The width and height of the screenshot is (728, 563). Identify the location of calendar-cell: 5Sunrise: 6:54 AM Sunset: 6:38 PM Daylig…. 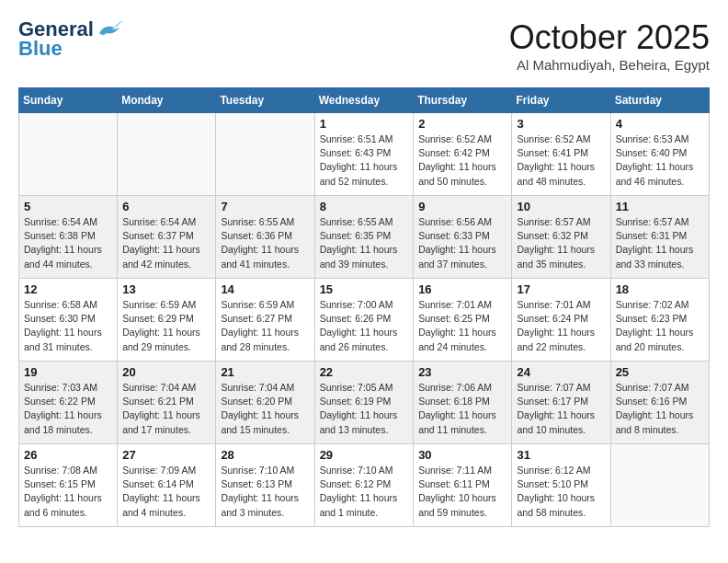
(68, 237).